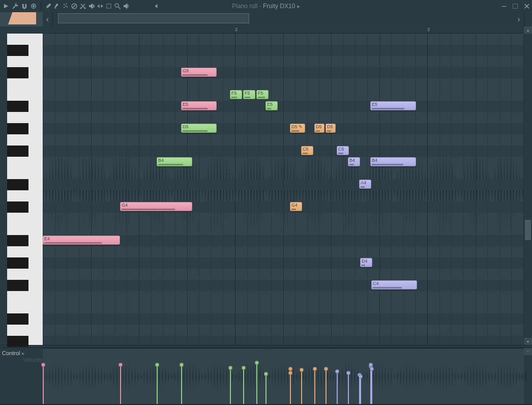 This screenshot has height=405, width=532. What do you see at coordinates (48, 19) in the screenshot?
I see `timeline-prev-button: ‹` at bounding box center [48, 19].